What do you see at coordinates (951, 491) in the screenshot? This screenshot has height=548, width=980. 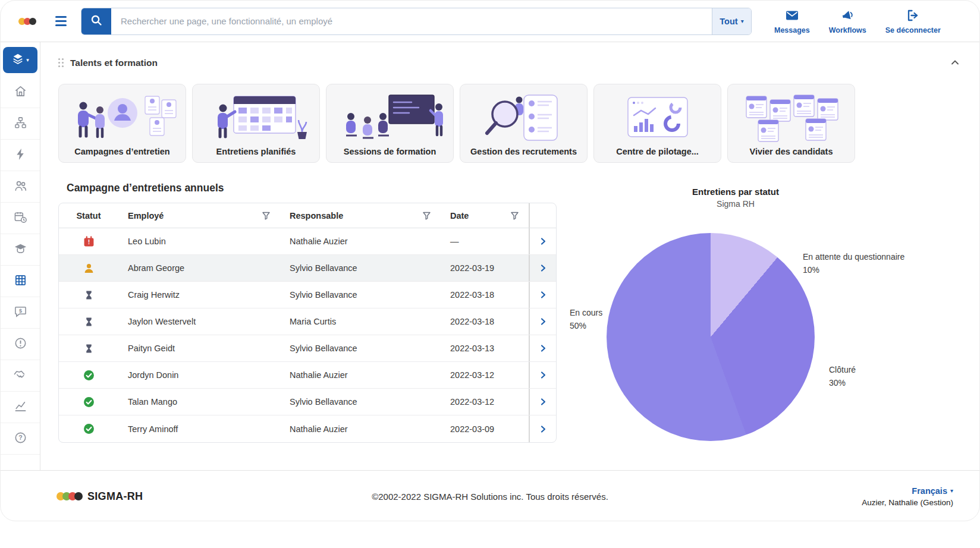 I see `chevron-down-icon: ▾` at bounding box center [951, 491].